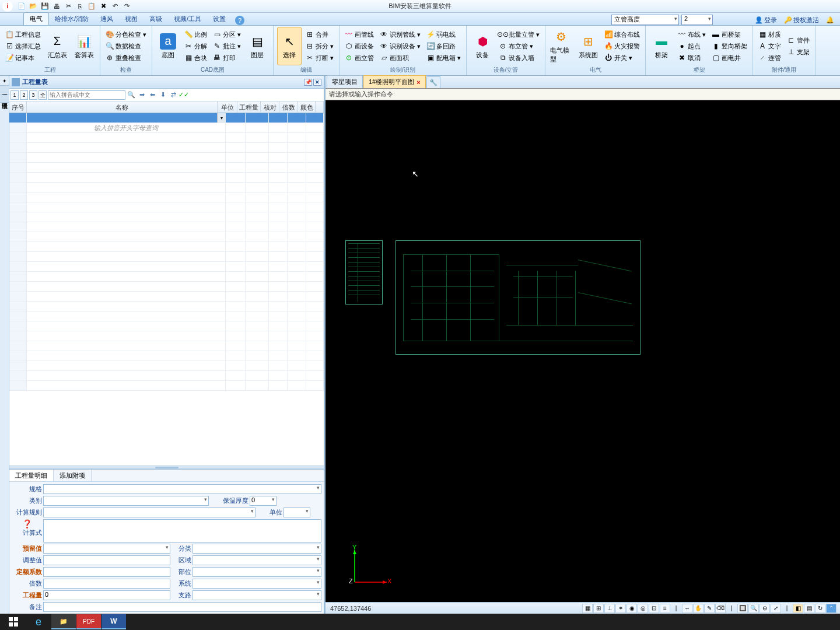 This screenshot has height=630, width=840. What do you see at coordinates (400, 58) in the screenshot?
I see `btn-draw-area: ▱画面积` at bounding box center [400, 58].